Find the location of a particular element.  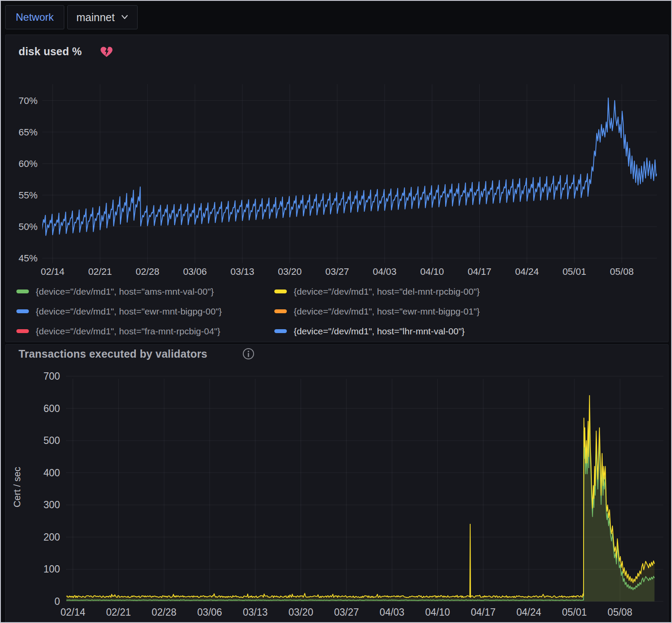

legend-item: {device="/dev/md1", host="lhr-mnt-val-00… is located at coordinates (468, 331).